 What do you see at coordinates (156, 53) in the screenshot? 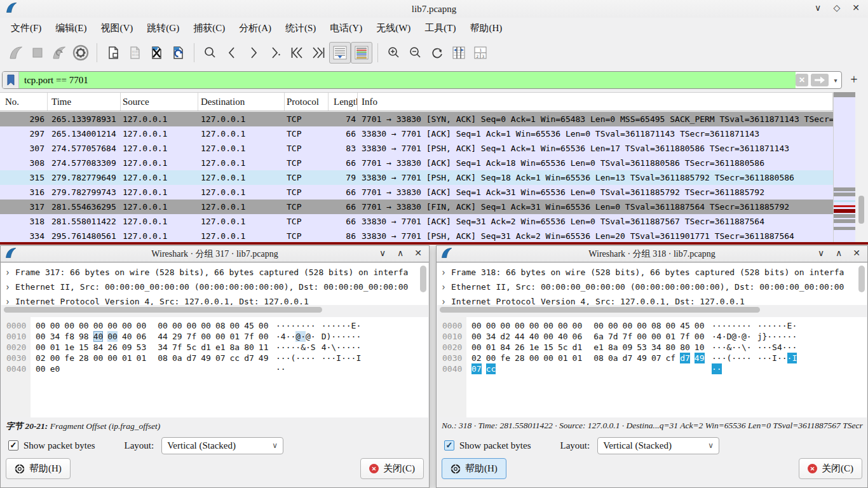
I see `close-file-icon` at bounding box center [156, 53].